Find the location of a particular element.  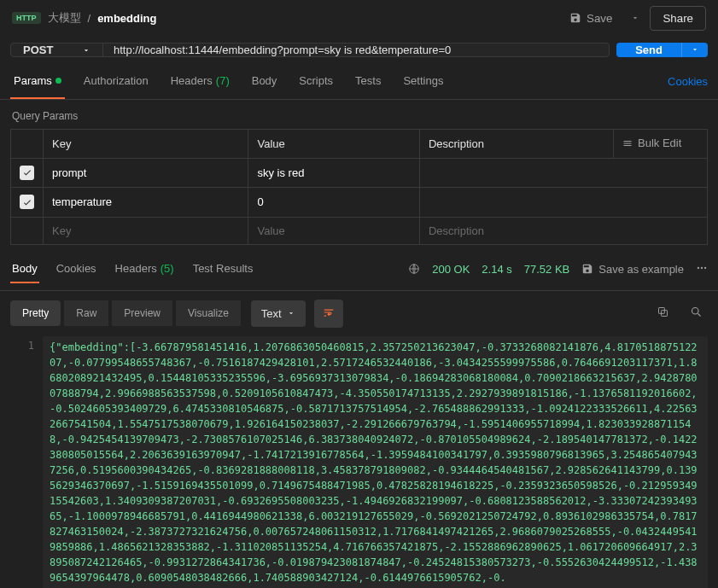

tab-params-dot is located at coordinates (58, 80).